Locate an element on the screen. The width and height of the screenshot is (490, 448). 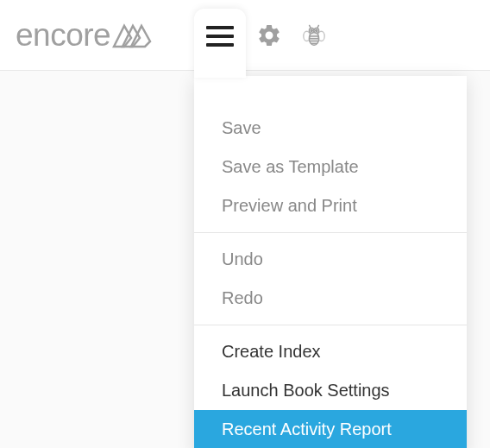
menu-item-save: Save is located at coordinates (330, 128).